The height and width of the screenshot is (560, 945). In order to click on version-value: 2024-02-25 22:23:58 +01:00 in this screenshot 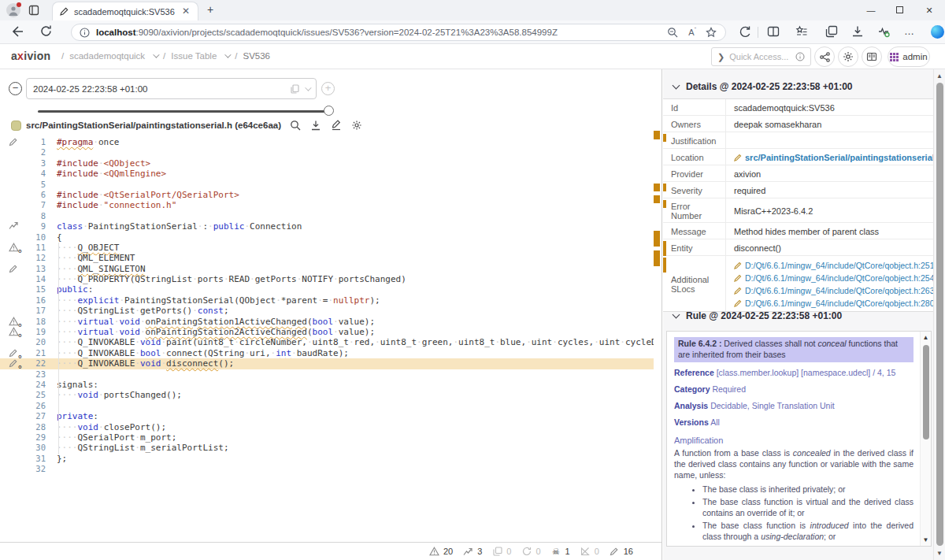, I will do `click(162, 89)`.